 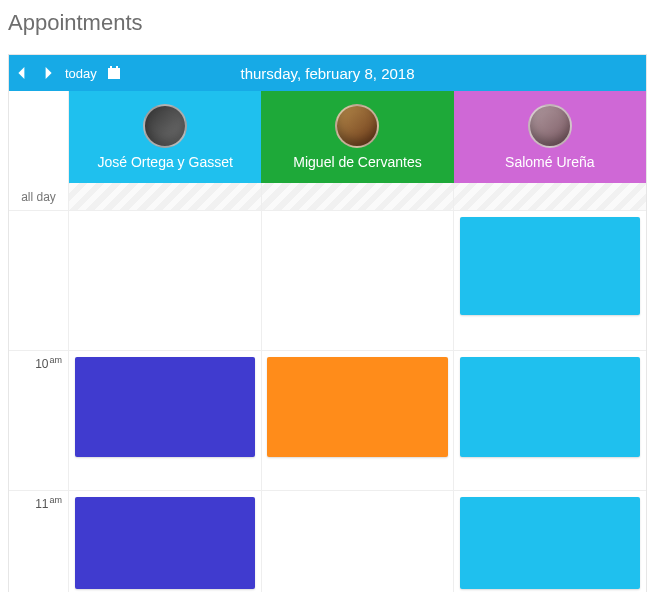 What do you see at coordinates (550, 137) in the screenshot?
I see `resource-column-2: Salomé Ureña` at bounding box center [550, 137].